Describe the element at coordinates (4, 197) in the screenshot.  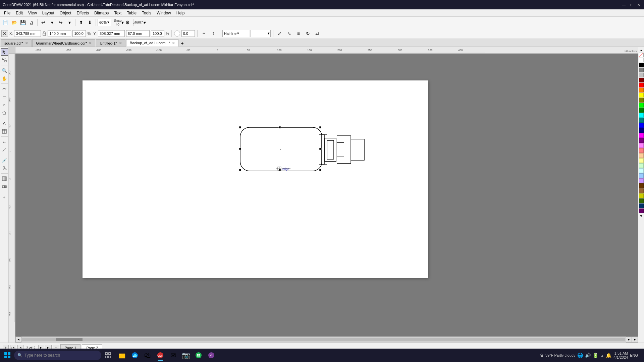
I see `add-page-btn: +` at that location.